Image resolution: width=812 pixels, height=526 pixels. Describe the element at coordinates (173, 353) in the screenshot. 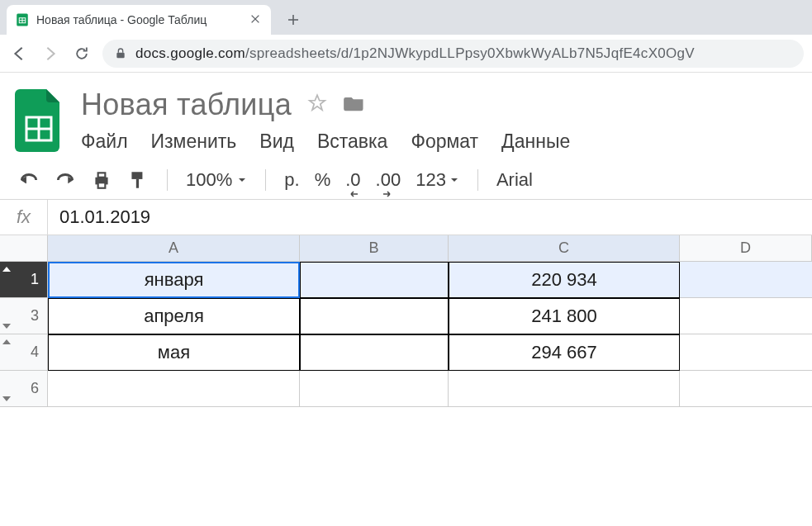

I see `cell-a4: мая` at that location.